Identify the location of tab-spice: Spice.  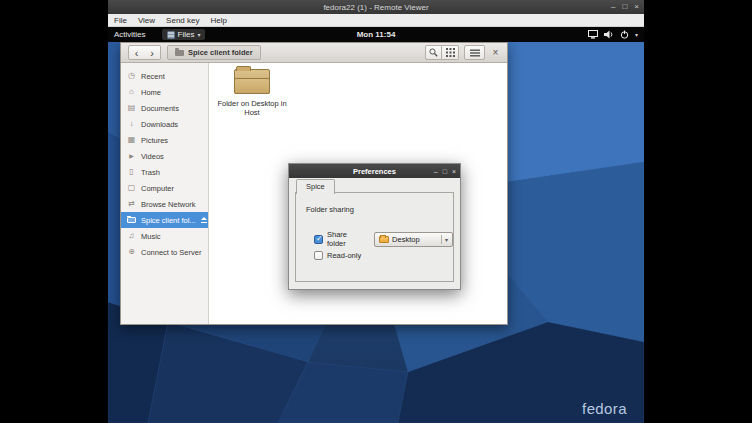
(316, 186).